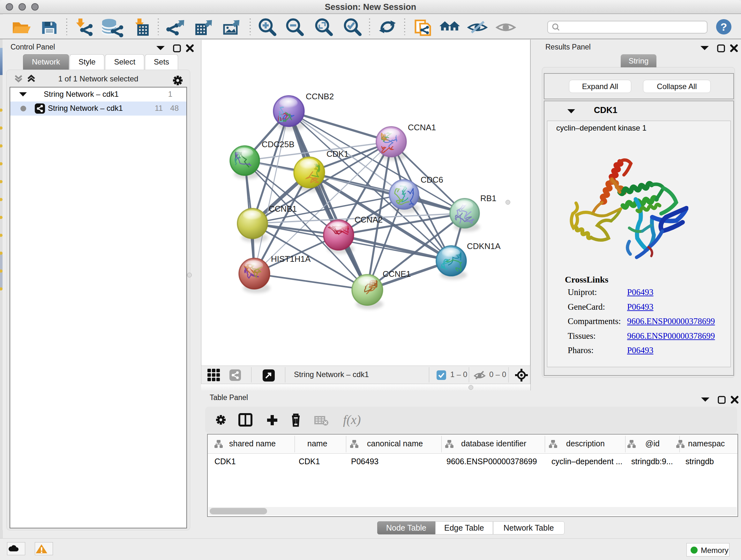 The image size is (741, 560). I want to click on svg-text: CCNE1, so click(397, 274).